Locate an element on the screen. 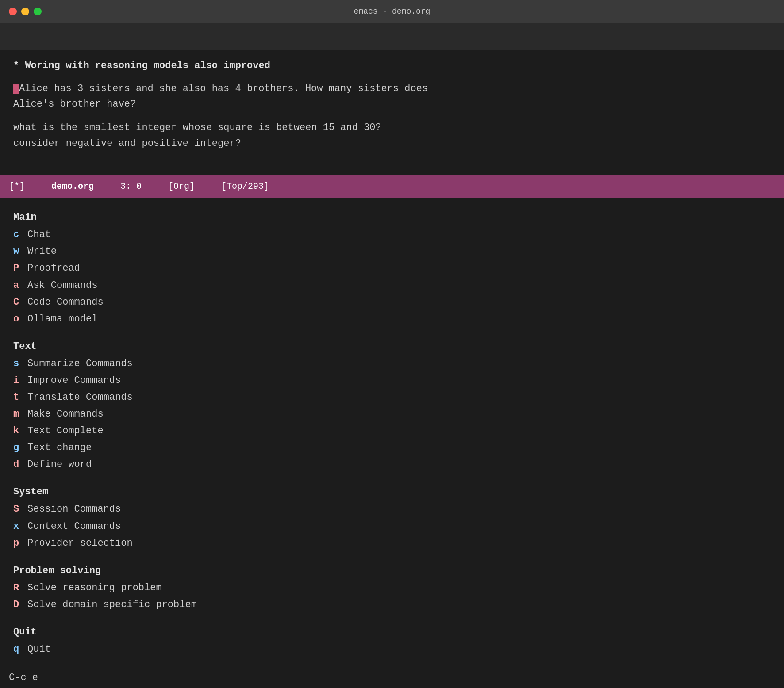  menu-item: PProofread is located at coordinates (392, 268).